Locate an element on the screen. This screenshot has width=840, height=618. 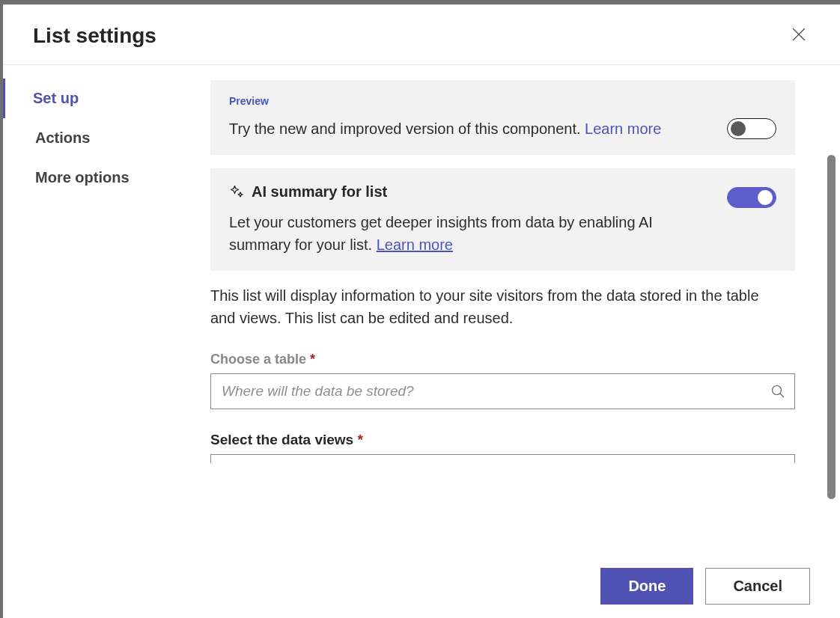
choose-table-label: Choose a table * is located at coordinates (503, 359).